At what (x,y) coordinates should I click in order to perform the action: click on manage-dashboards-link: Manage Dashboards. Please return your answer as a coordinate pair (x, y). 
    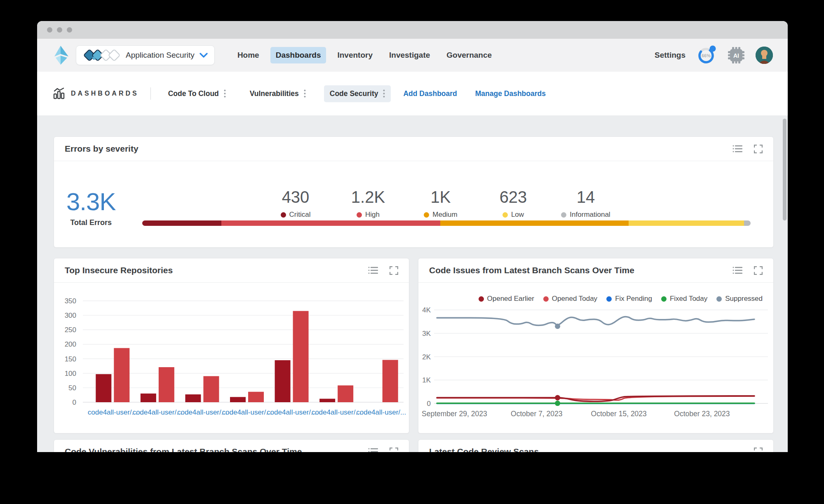
    Looking at the image, I should click on (510, 94).